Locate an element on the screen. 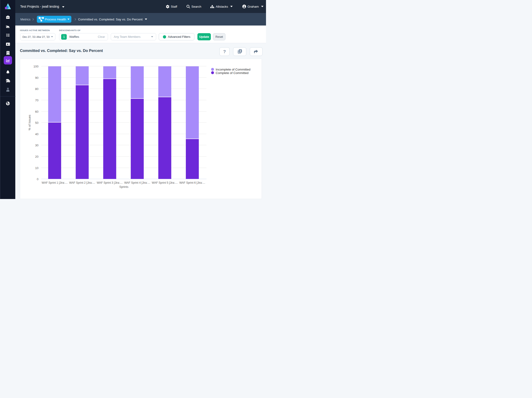  svg-text: 50 is located at coordinates (37, 123).